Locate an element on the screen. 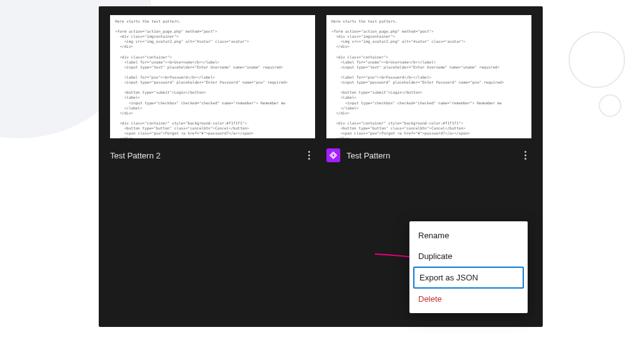 This screenshot has width=644, height=337. app-icon is located at coordinates (333, 155).